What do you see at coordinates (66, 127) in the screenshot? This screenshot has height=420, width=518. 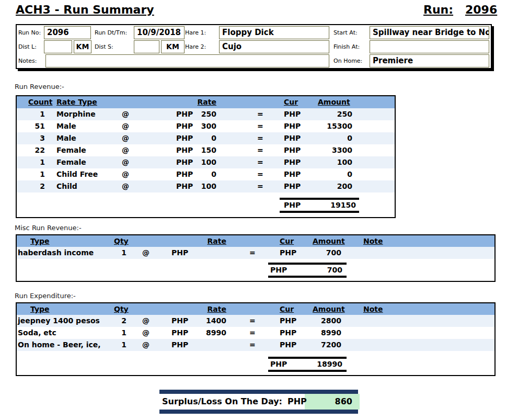 I see `rate-type-cell: Male` at bounding box center [66, 127].